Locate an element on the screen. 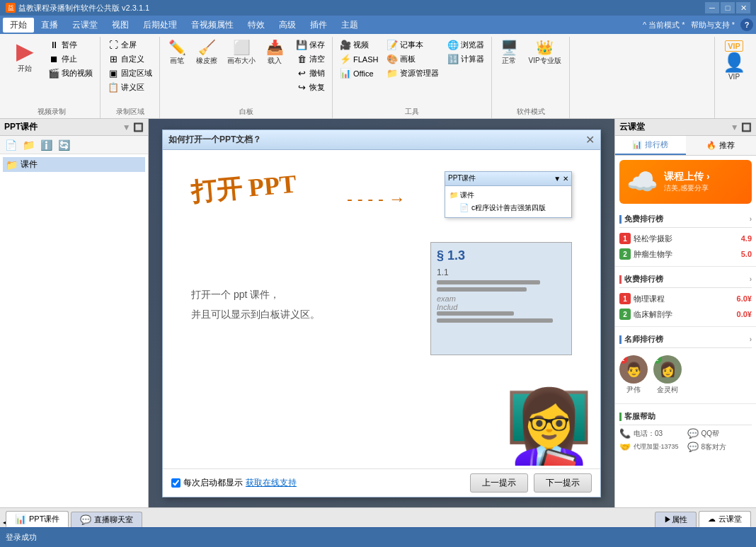 The width and height of the screenshot is (756, 547). free-ranking-more: › is located at coordinates (750, 219).